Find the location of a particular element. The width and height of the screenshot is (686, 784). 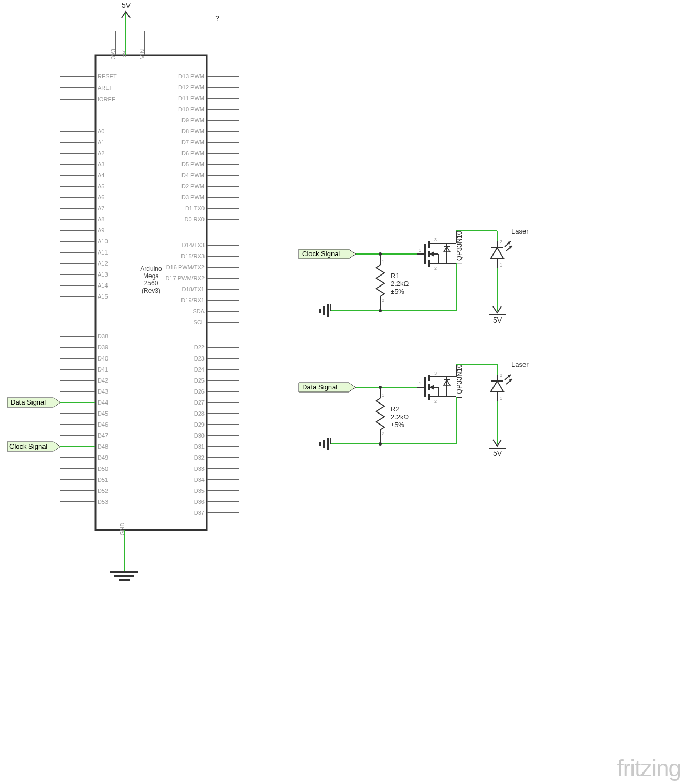

svg-text: D49 is located at coordinates (103, 458).